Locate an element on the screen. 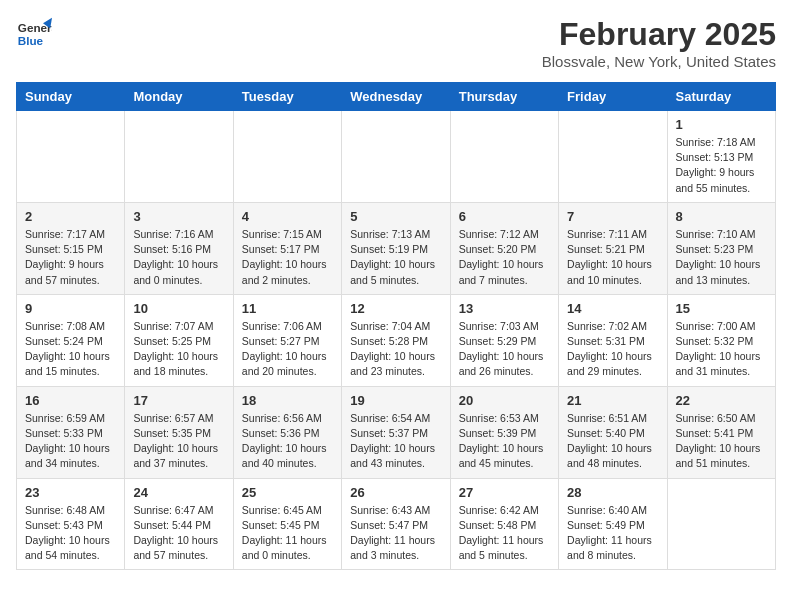 The width and height of the screenshot is (792, 612). day-info: Sunrise: 6:54 AM Sunset: 5:37 PM Dayligh… is located at coordinates (396, 442).